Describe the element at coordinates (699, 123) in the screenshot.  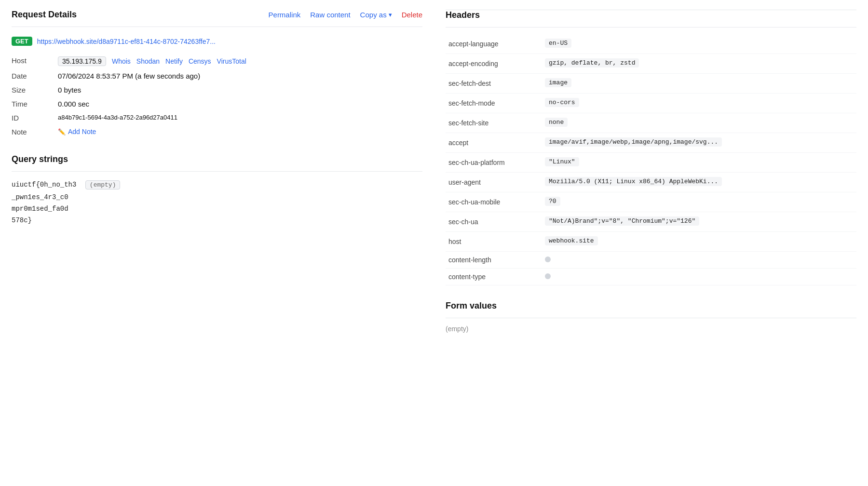
I see `header-value-cell-4: none` at that location.